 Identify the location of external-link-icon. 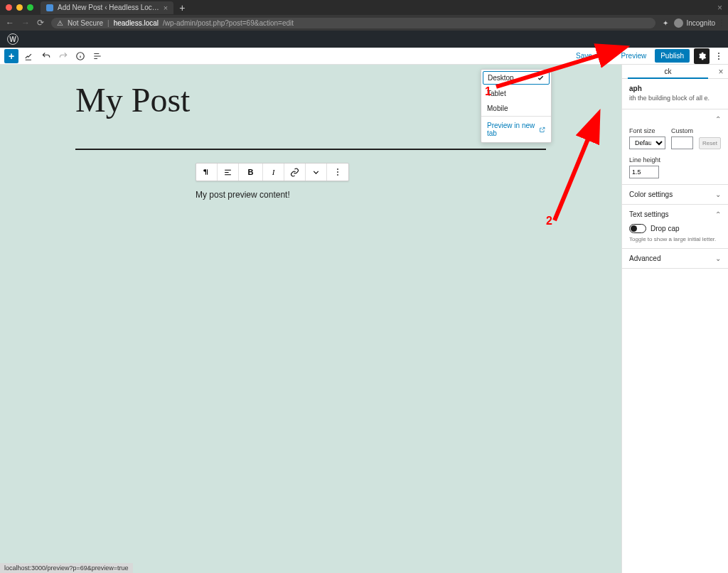
(542, 129).